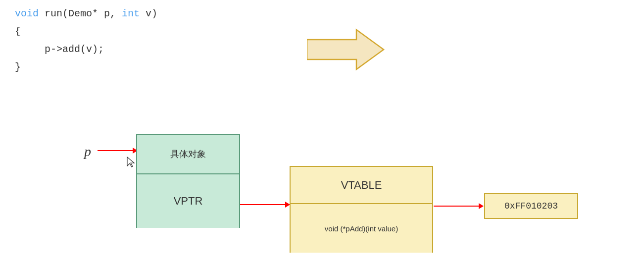  Describe the element at coordinates (361, 209) in the screenshot. I see `vtable-box: VTABLE void (*pAdd)(int value)` at that location.